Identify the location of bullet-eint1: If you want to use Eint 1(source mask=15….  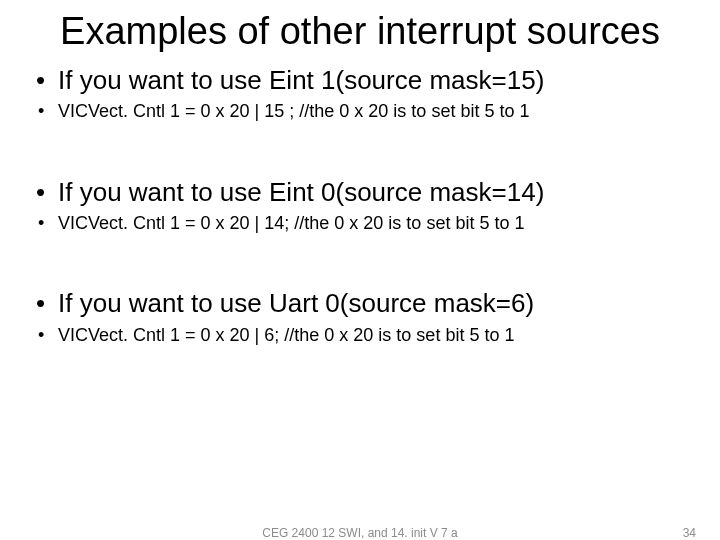
(360, 80).